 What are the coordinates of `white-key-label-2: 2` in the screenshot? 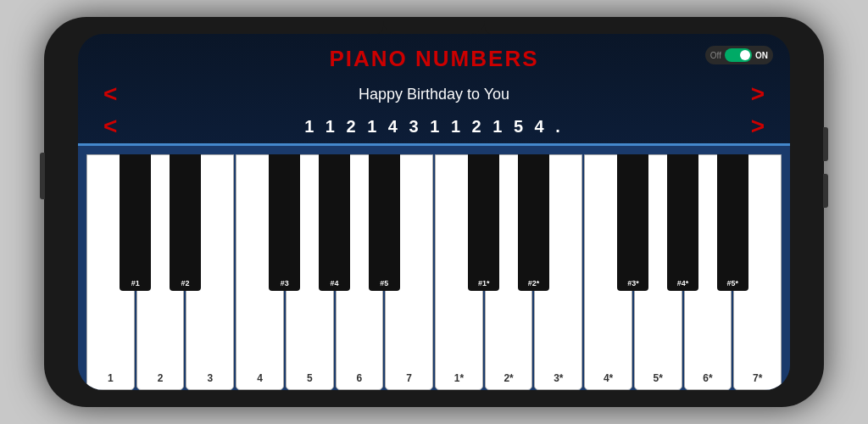 It's located at (161, 378).